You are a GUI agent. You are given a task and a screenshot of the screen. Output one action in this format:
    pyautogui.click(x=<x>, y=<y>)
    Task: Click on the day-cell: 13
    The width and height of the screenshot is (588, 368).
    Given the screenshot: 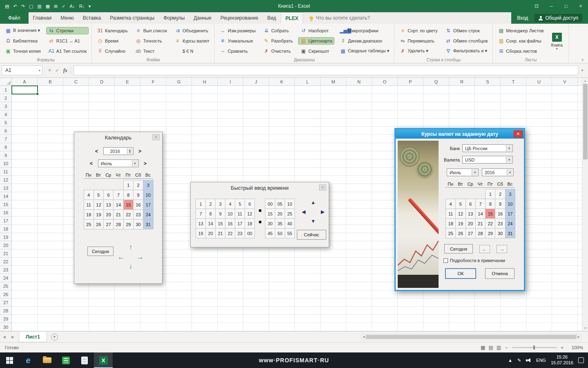 What is the action you would take?
    pyautogui.click(x=109, y=204)
    